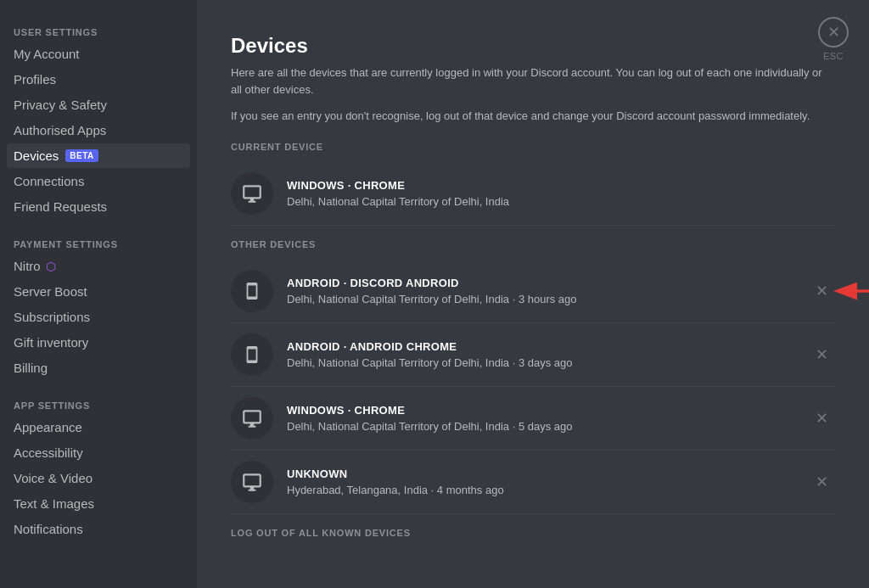  I want to click on red-arrow-indicator, so click(850, 291).